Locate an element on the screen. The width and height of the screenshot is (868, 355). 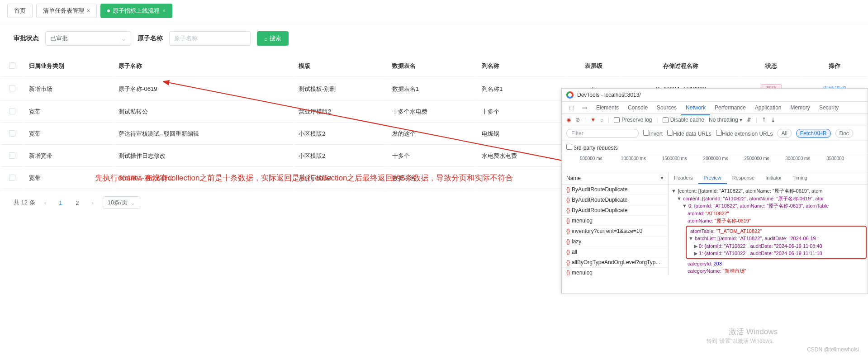
preview-tab-initiator: Initiator is located at coordinates (773, 178).